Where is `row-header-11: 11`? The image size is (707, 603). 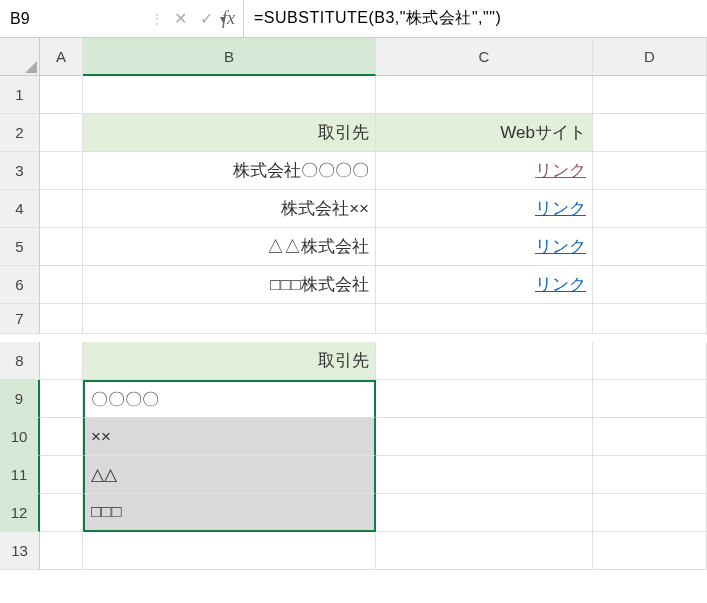 row-header-11: 11 is located at coordinates (20, 475).